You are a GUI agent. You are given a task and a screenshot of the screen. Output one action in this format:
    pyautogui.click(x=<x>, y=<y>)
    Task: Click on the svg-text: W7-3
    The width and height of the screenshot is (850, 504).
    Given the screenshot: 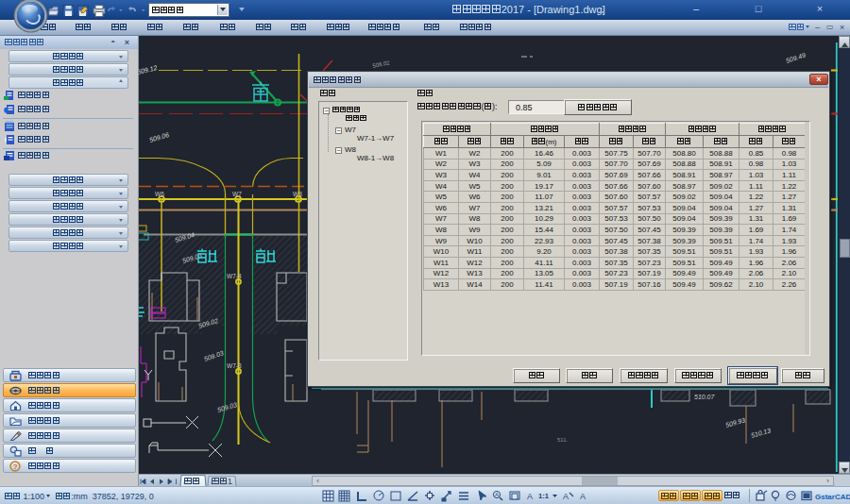 What is the action you would take?
    pyautogui.click(x=234, y=366)
    